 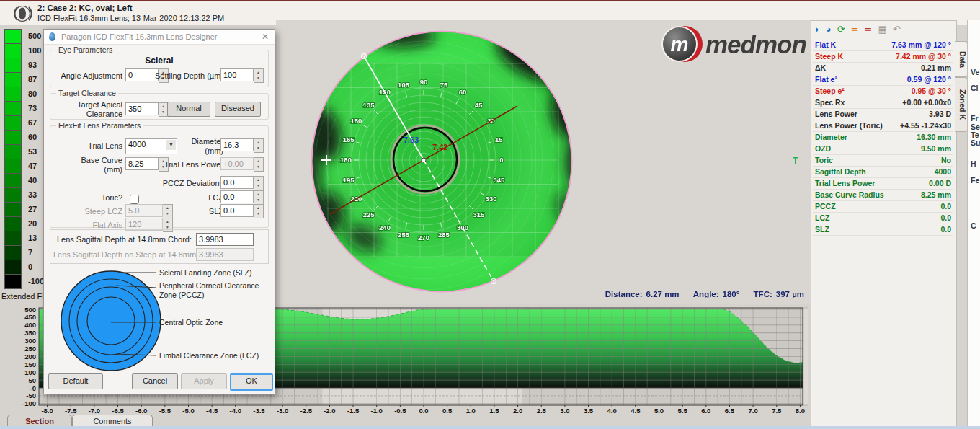 I want to click on data-row-steep-e: Steep e²0.95 @ 30 °, so click(x=883, y=92).